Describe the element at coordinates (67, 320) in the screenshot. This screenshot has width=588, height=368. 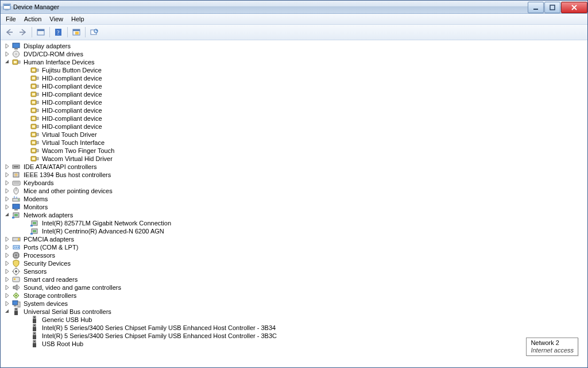
I see `tree-item-label: Generic USB Hub` at that location.